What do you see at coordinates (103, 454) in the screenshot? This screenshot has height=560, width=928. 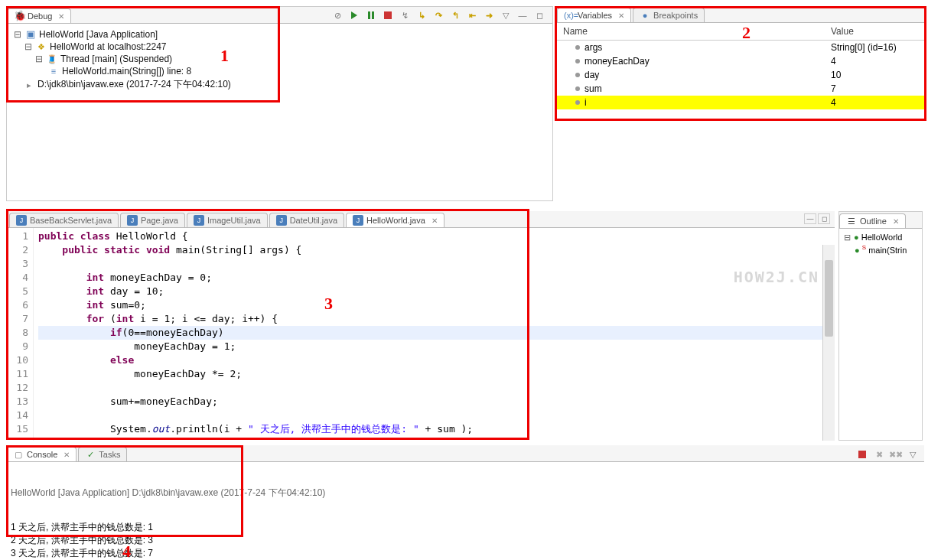 I see `tasks-tab: ✓ Tasks` at bounding box center [103, 454].